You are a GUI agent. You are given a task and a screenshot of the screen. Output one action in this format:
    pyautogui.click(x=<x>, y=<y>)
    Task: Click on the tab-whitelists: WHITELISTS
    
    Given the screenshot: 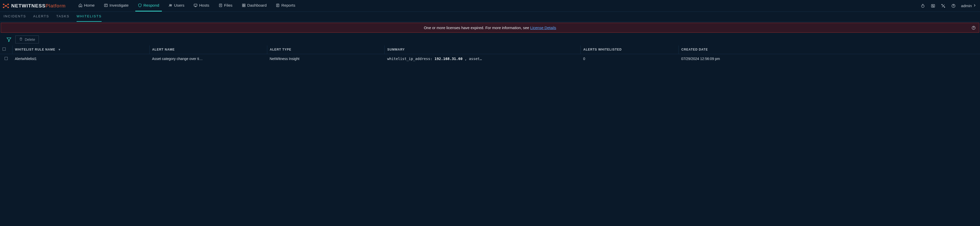 What is the action you would take?
    pyautogui.click(x=89, y=17)
    